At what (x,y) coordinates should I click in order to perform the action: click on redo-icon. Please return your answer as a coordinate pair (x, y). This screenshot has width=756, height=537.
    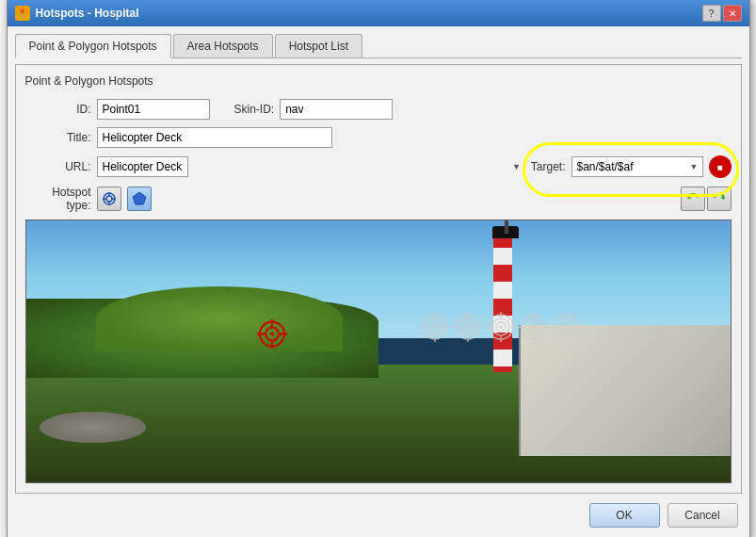
    Looking at the image, I should click on (719, 199).